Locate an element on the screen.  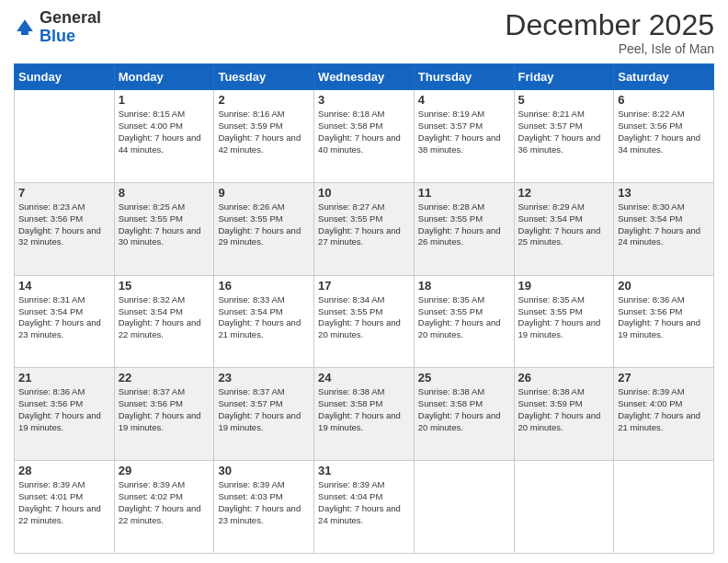
day-info: Sunrise: 8:25 AM Sunset: 3:55 PM Dayligh… is located at coordinates (165, 224).